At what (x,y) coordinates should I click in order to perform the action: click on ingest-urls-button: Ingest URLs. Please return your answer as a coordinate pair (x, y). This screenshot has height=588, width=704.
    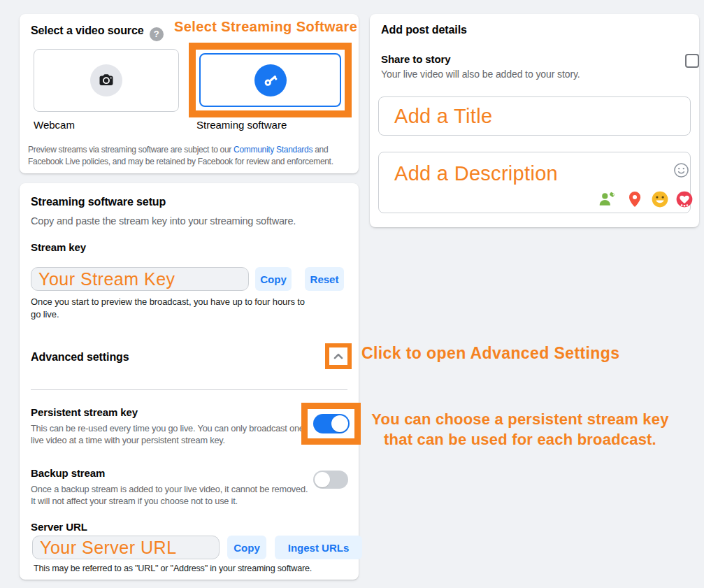
    Looking at the image, I should click on (319, 547).